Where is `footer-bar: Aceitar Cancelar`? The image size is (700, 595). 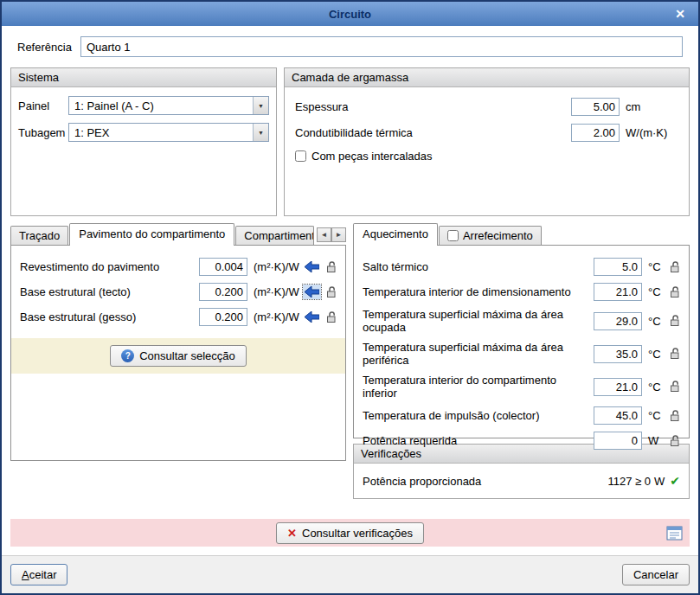
footer-bar: Aceitar Cancelar is located at coordinates (350, 574).